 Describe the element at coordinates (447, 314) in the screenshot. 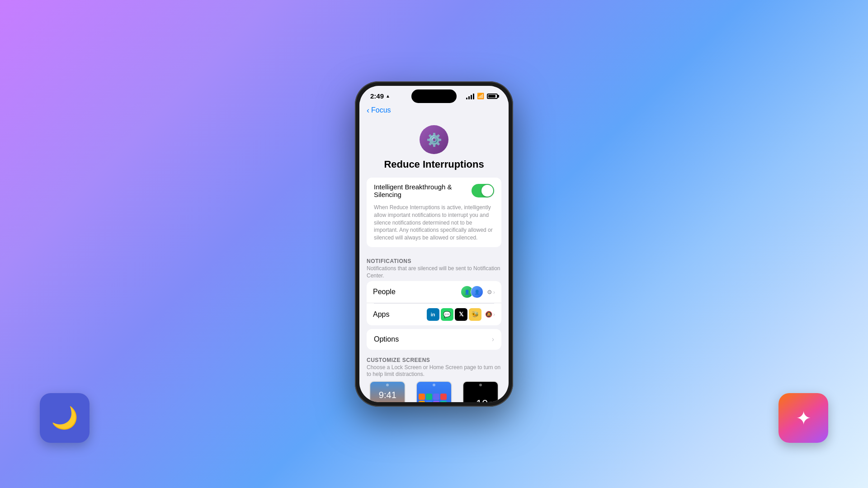

I see `whatsapp-icon: 💬` at that location.